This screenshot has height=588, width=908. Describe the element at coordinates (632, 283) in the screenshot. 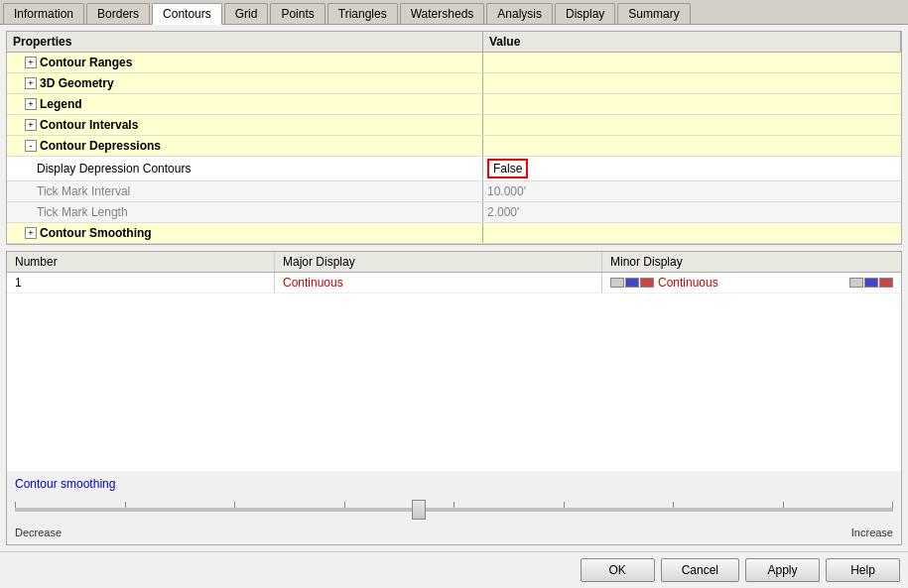

I see `minor-icons` at that location.